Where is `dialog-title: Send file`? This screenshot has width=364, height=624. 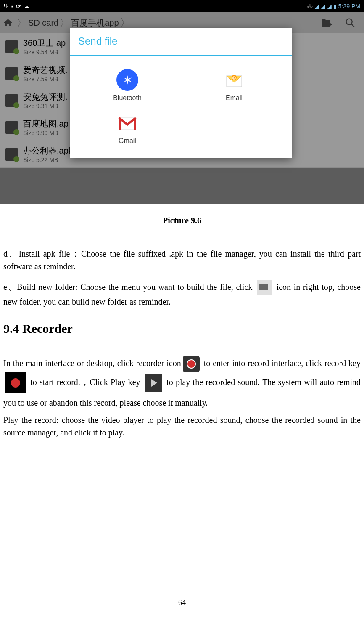 dialog-title: Send file is located at coordinates (181, 42).